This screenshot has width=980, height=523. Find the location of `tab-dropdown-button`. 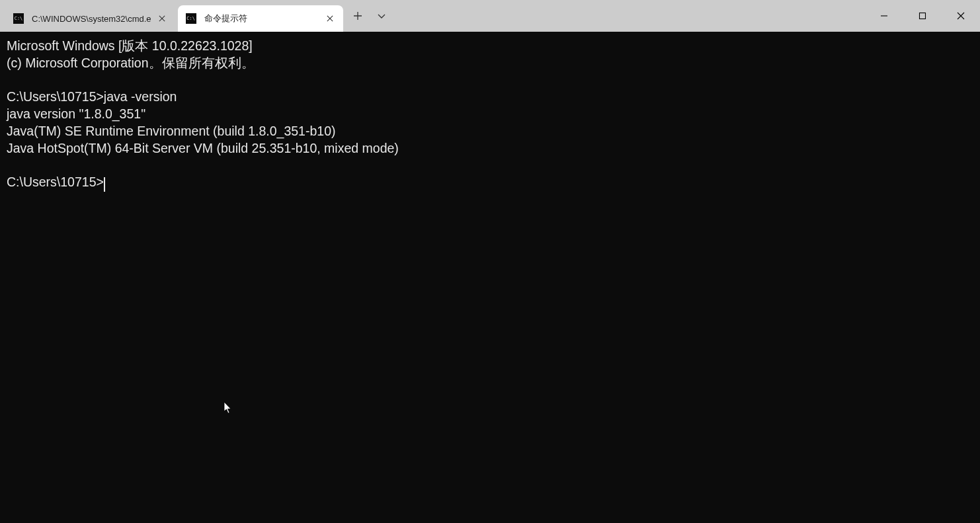

tab-dropdown-button is located at coordinates (382, 16).